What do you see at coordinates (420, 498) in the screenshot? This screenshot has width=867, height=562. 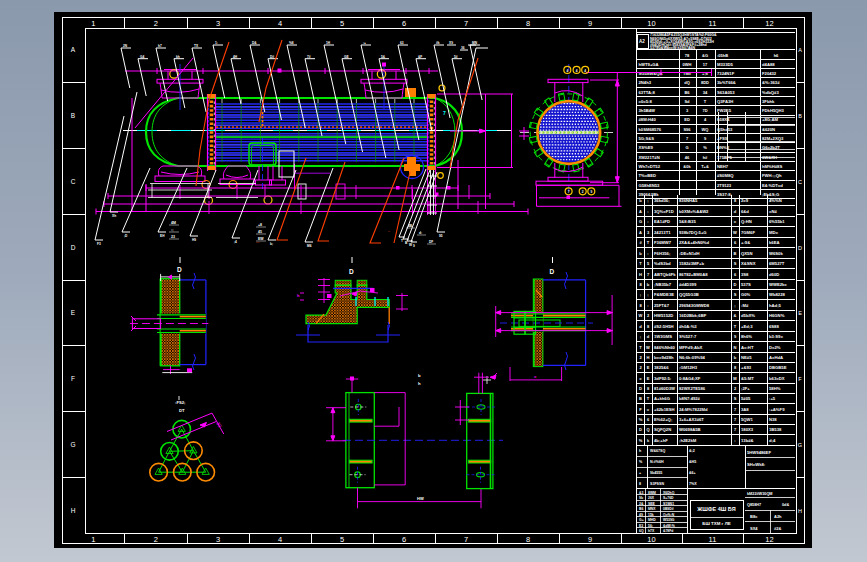 I see `svg-text: HW` at bounding box center [420, 498].